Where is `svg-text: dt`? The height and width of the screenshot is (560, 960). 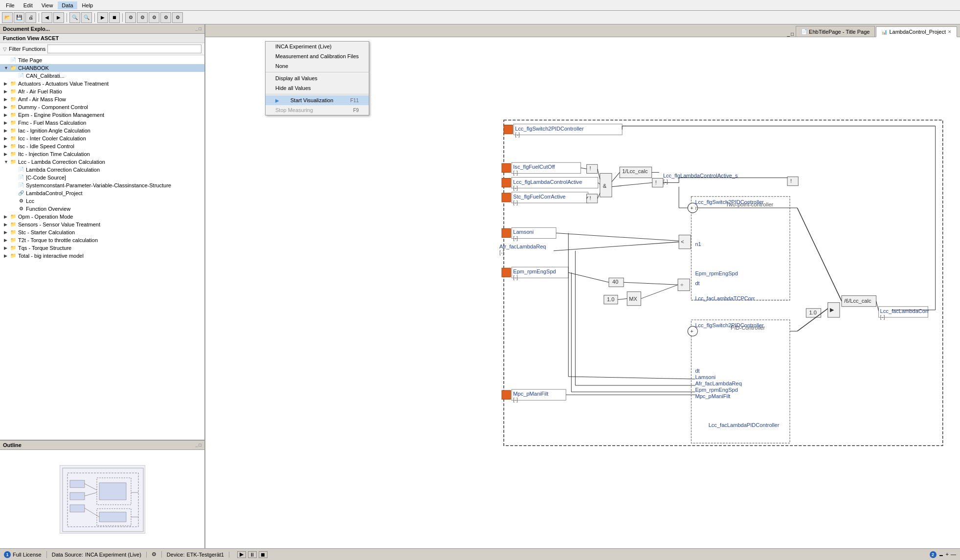 svg-text: dt is located at coordinates (697, 283).